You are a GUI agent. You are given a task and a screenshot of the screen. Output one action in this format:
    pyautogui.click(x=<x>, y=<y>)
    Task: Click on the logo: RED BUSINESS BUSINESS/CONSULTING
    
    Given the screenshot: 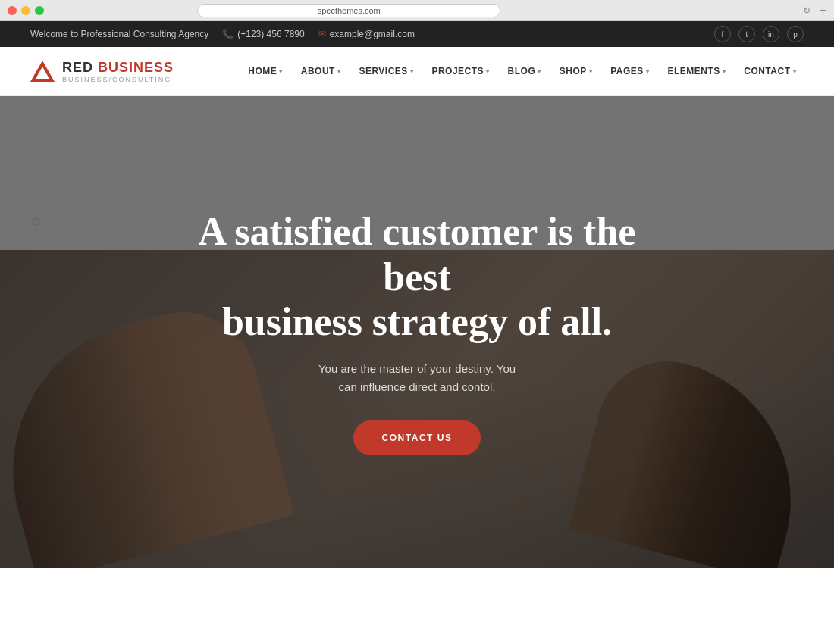 What is the action you would take?
    pyautogui.click(x=102, y=71)
    